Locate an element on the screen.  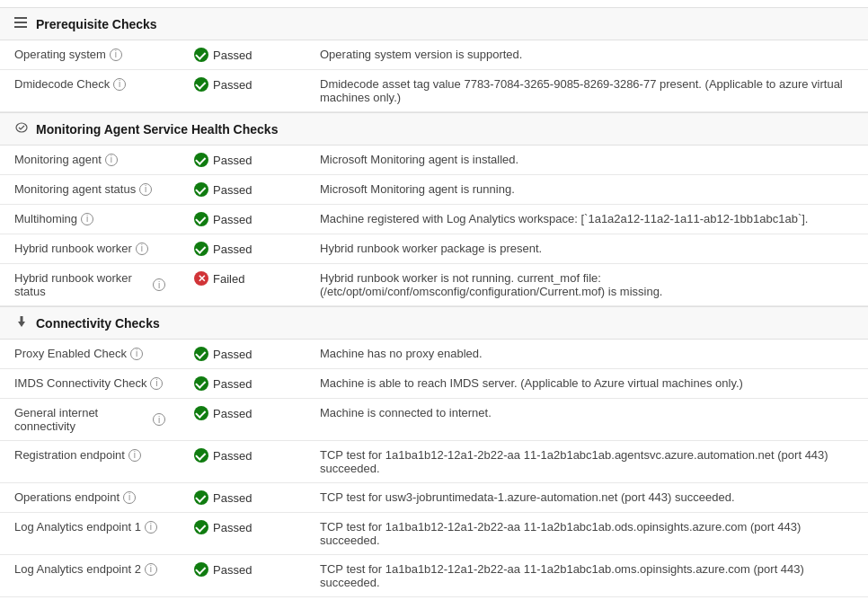
check-name-cell: Dmidecode Checki is located at coordinates (90, 92).